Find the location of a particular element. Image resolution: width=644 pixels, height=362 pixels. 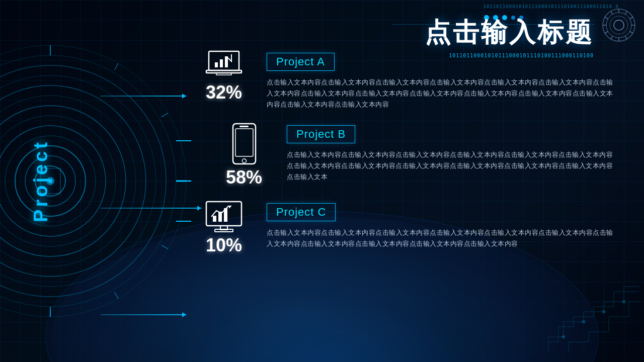

project-a-desc: 点击输入文本内容点击输入文本内容点击输入文本内容点击输入文本内容点击输入文本内容… is located at coordinates (440, 94).